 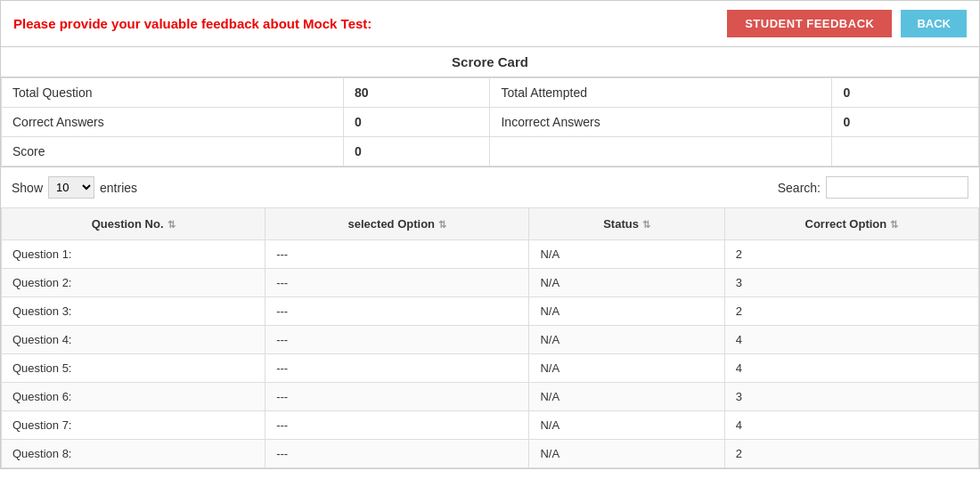 I want to click on score-value2, so click(x=905, y=151).